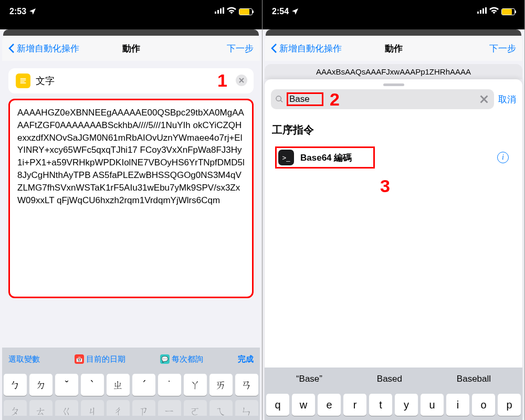  What do you see at coordinates (458, 405) in the screenshot?
I see `key: i` at bounding box center [458, 405].